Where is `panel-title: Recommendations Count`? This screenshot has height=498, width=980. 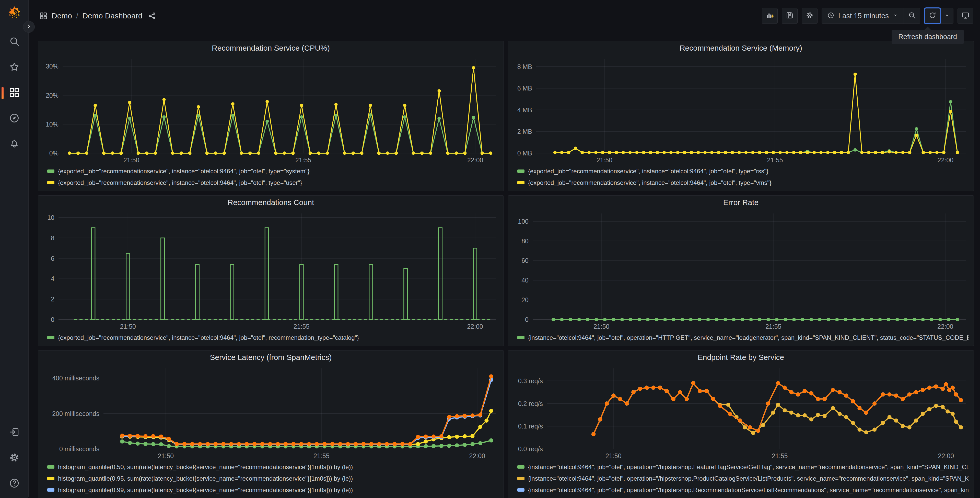
panel-title: Recommendations Count is located at coordinates (271, 203).